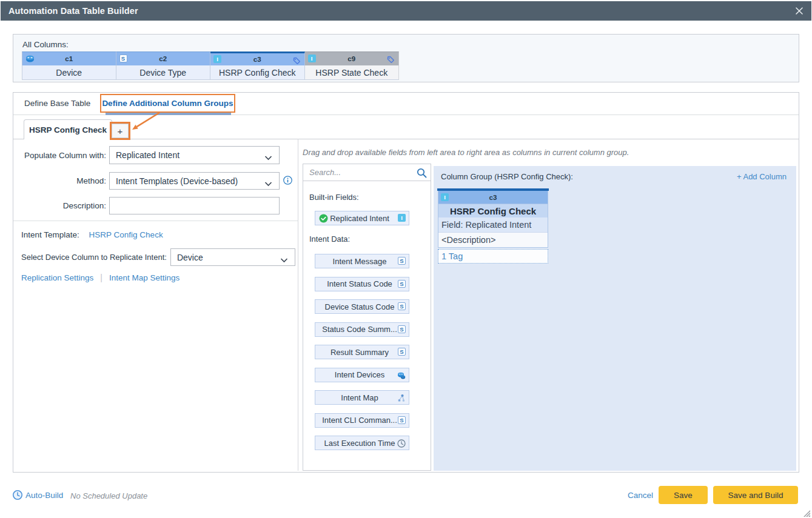 The height and width of the screenshot is (518, 812). Describe the element at coordinates (362, 375) in the screenshot. I see `field-chip-intent-devices: Intent Devices` at that location.